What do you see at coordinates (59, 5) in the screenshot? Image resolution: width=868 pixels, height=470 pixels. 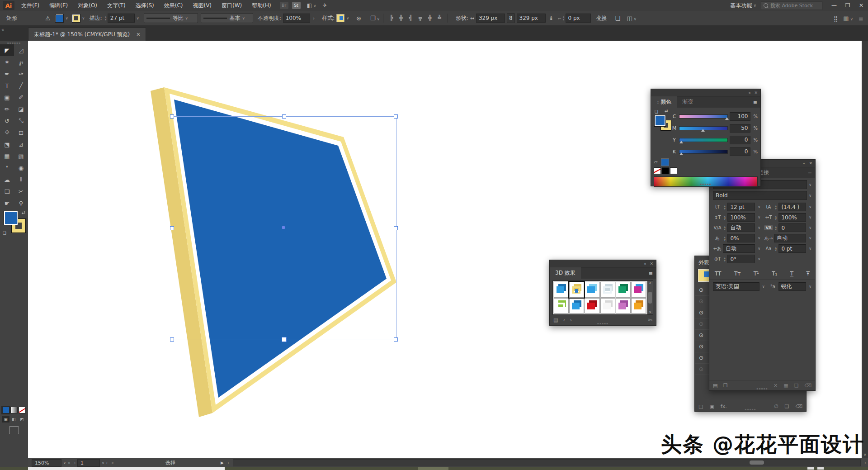 I see `menu-item-1: 编辑(E)` at bounding box center [59, 5].